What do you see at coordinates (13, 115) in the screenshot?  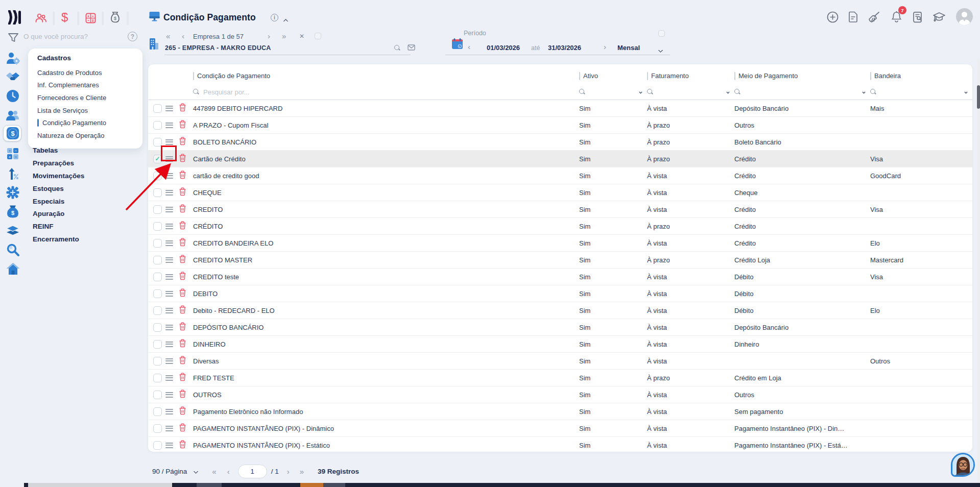 I see `people-group-icon` at bounding box center [13, 115].